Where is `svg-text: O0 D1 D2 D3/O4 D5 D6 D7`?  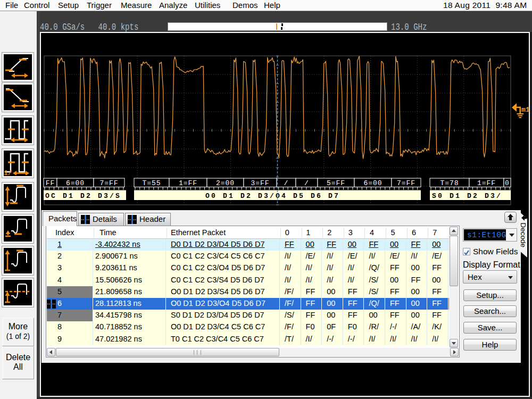 svg-text: O0 D1 D2 D3/O4 D5 D6 D7 is located at coordinates (272, 196).